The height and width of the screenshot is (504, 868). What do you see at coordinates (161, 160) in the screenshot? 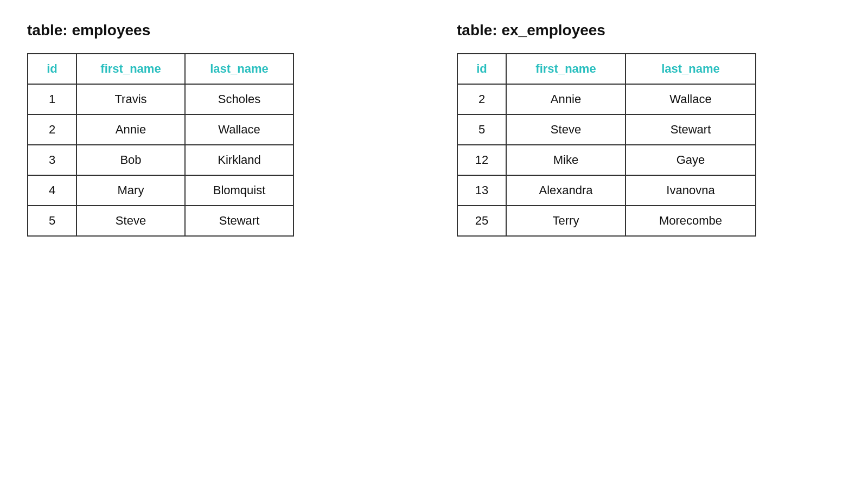
I see `table-row: 3 Bob Kirkland` at bounding box center [161, 160].